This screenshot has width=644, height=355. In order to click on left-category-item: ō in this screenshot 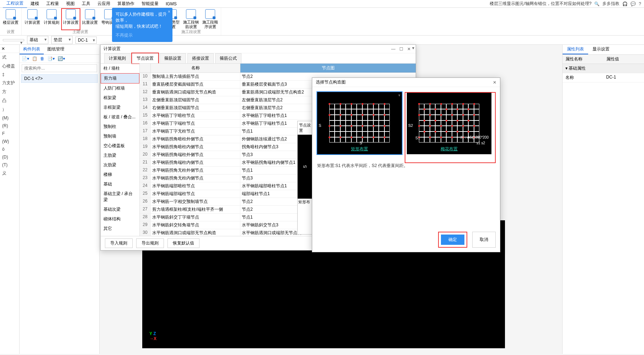, I will do `click(10, 149)`.